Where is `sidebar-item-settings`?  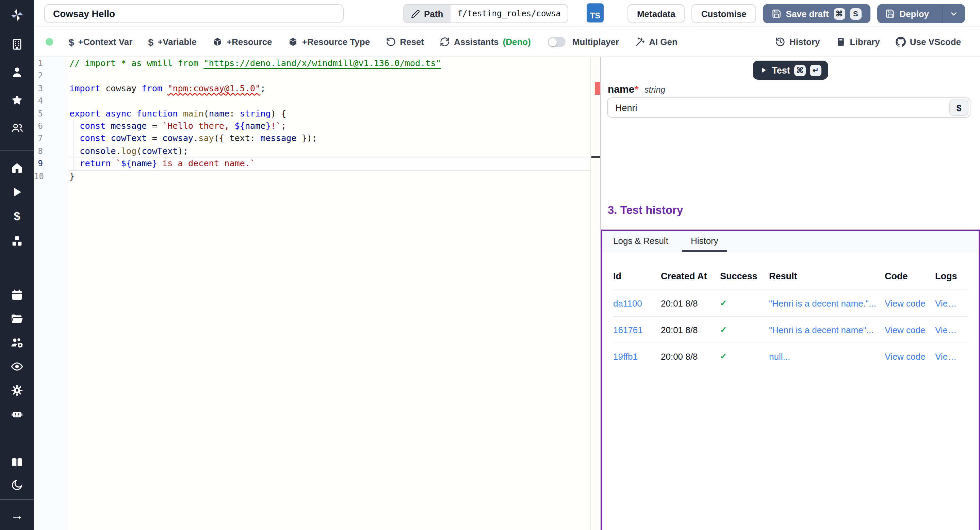 sidebar-item-settings is located at coordinates (17, 391).